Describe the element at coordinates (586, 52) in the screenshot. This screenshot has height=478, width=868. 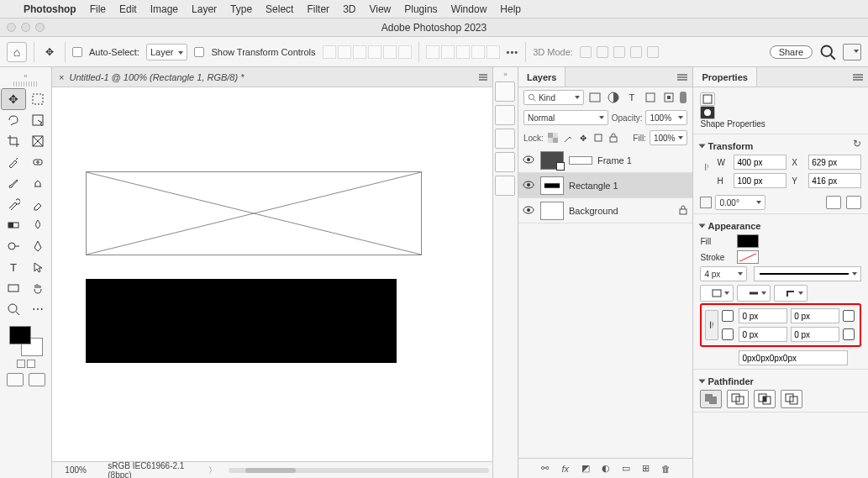
I see `3d-orbit-icon` at that location.